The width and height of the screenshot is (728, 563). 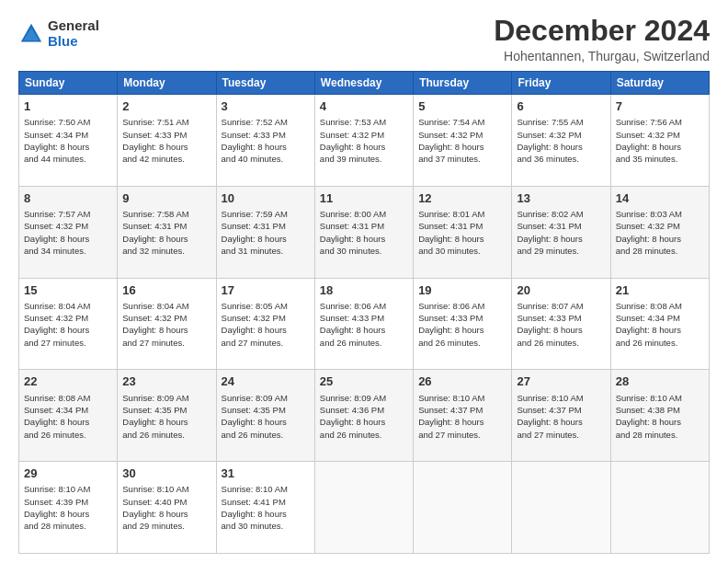 I want to click on day-number: 3, so click(x=266, y=107).